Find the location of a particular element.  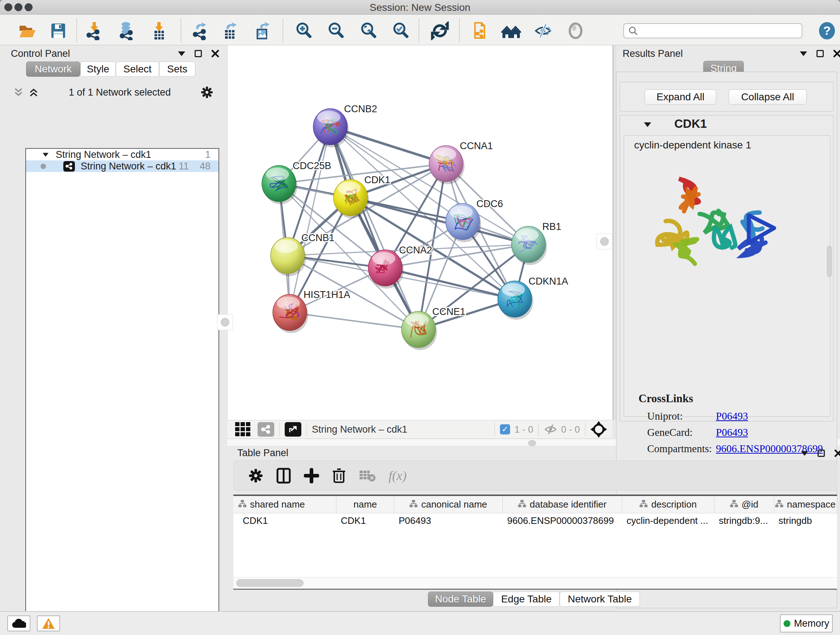

results-scrollbar-thumb is located at coordinates (829, 261).